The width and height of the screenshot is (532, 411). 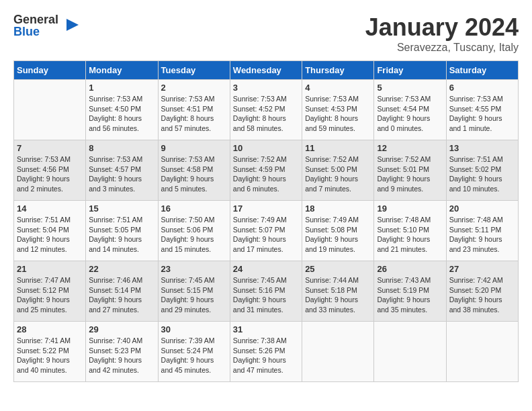 I want to click on calendar-cell: 7Sunrise: 7:53 AMSunset: 4:56 PMDaylight…, so click(x=50, y=171).